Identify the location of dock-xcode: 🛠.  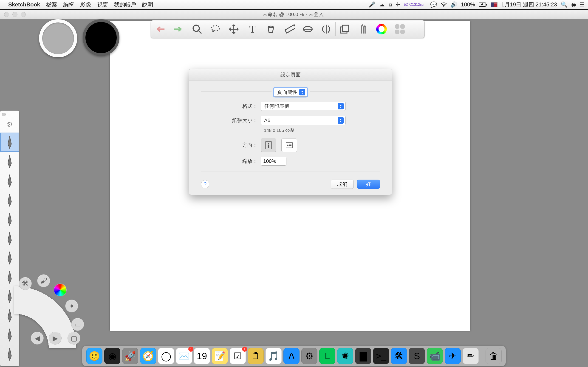
(399, 356).